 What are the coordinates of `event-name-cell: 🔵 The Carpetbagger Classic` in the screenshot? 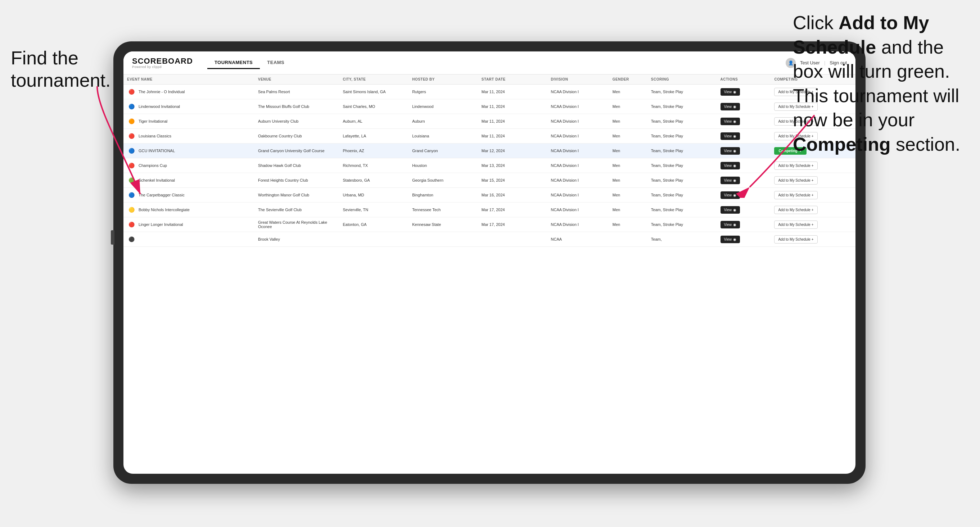 It's located at (189, 195).